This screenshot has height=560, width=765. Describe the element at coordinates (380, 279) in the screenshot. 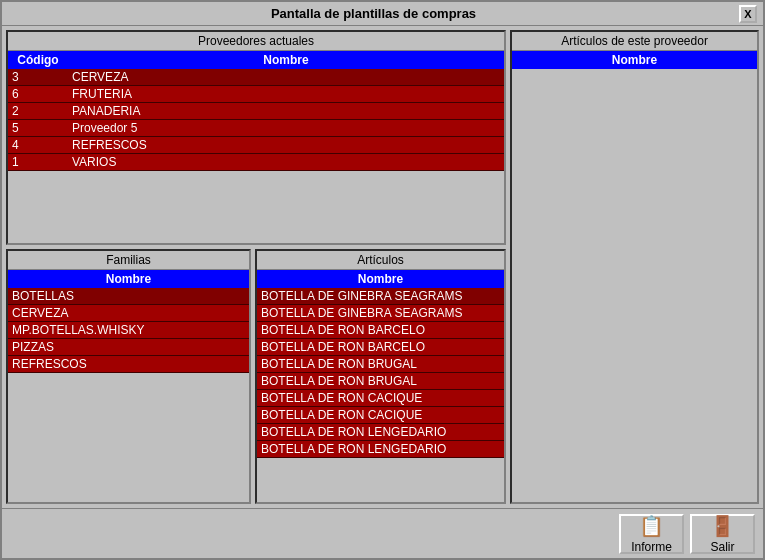

I see `articulos-nombre-header: Nombre` at that location.